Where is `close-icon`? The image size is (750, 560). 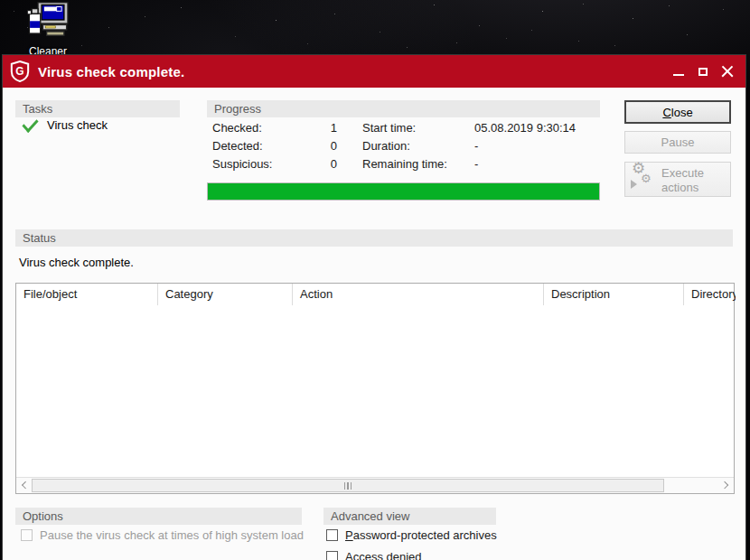 close-icon is located at coordinates (727, 71).